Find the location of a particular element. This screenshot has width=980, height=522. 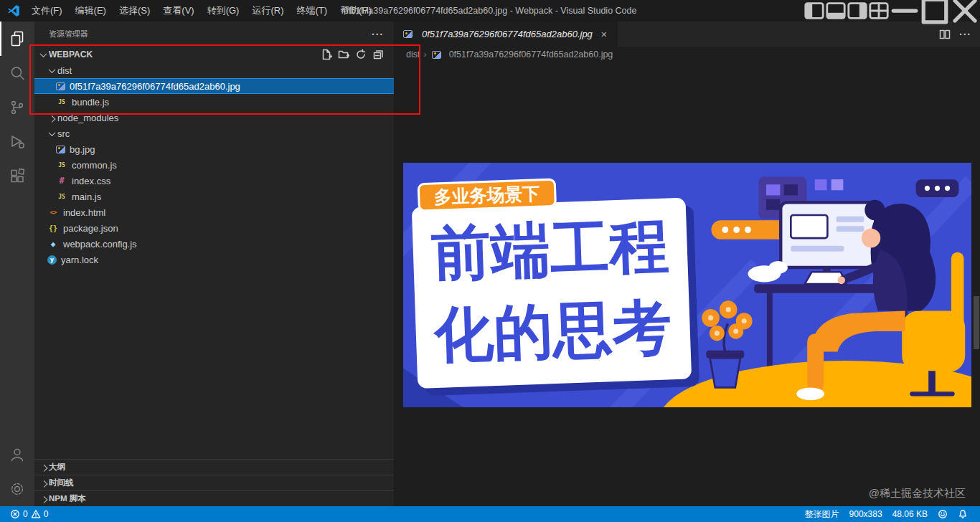

panel-label: NPM 脚本 is located at coordinates (67, 499).